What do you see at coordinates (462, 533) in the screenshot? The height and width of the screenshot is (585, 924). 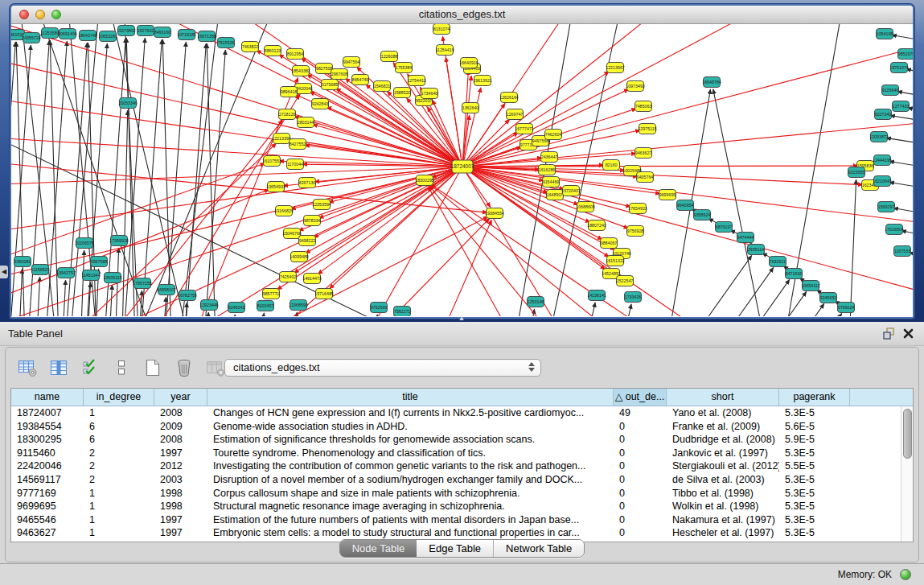 I see `table-row: 946362711997Embryonic stem cells: a mode…` at bounding box center [462, 533].